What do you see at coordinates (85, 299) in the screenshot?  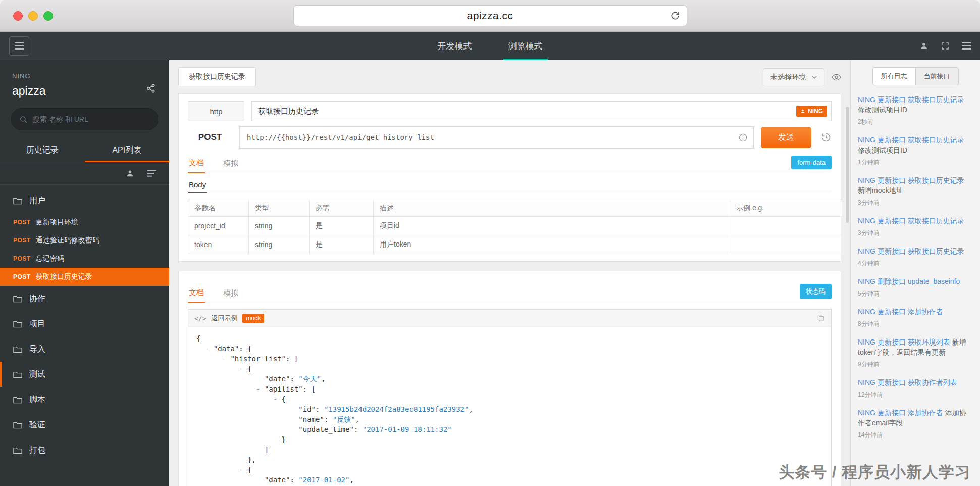 I see `sidebar-folder-item: 协作` at bounding box center [85, 299].